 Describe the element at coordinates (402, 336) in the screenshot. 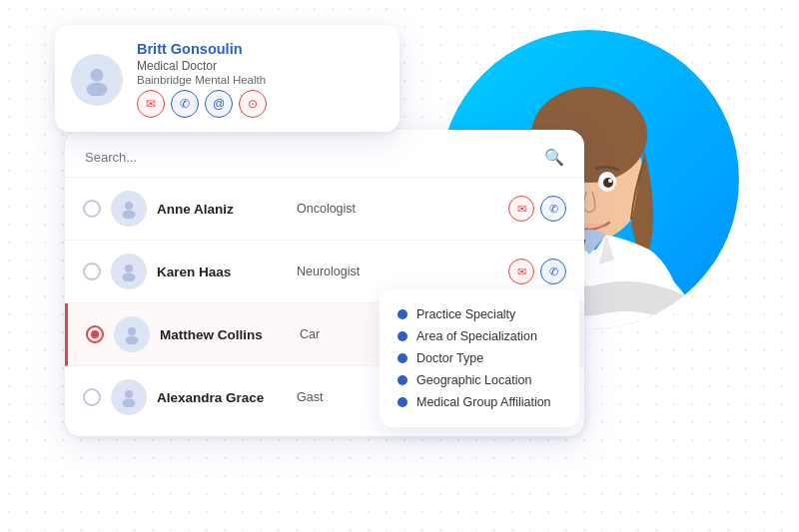

I see `filter-dot-area` at that location.